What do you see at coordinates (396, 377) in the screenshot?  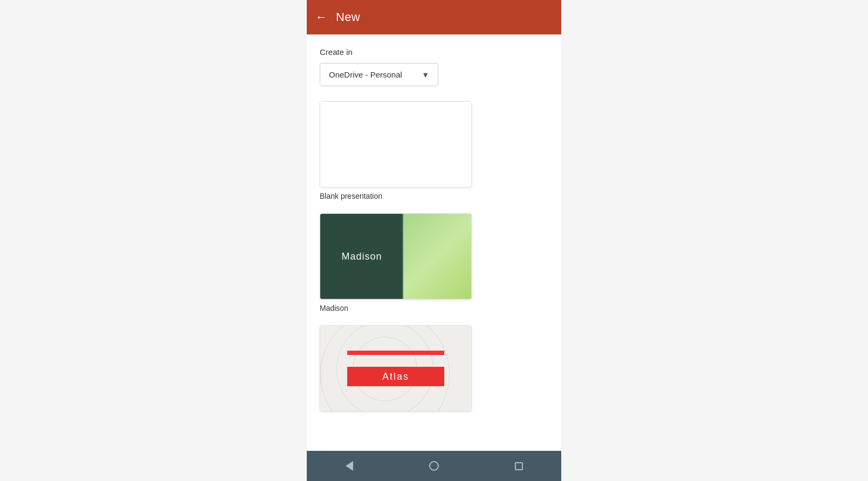 I see `atlas-red-bar: Atlas` at bounding box center [396, 377].